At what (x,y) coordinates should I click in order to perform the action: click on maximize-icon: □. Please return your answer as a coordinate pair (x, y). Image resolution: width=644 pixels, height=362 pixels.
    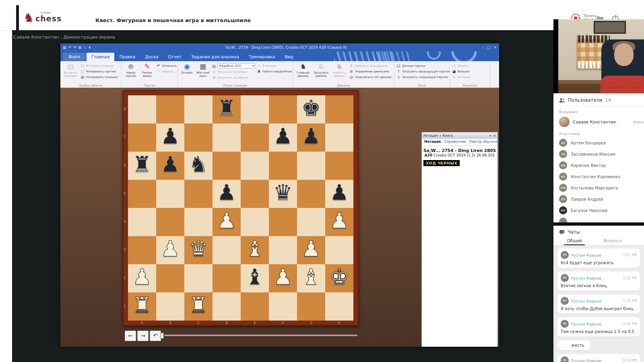
    Looking at the image, I should click on (489, 47).